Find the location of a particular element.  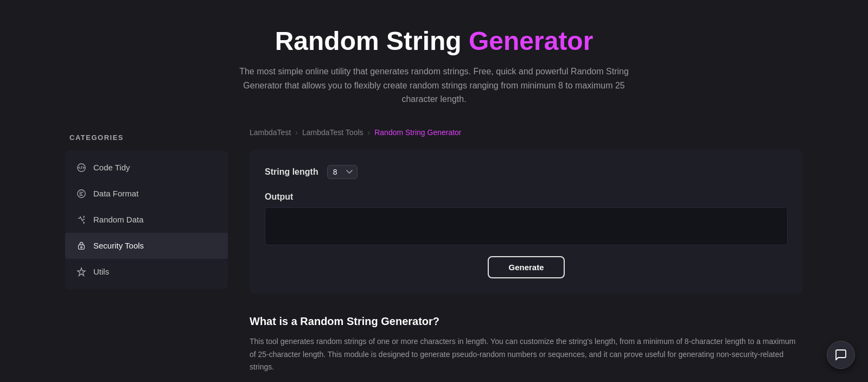

security-tools-icon is located at coordinates (81, 246).